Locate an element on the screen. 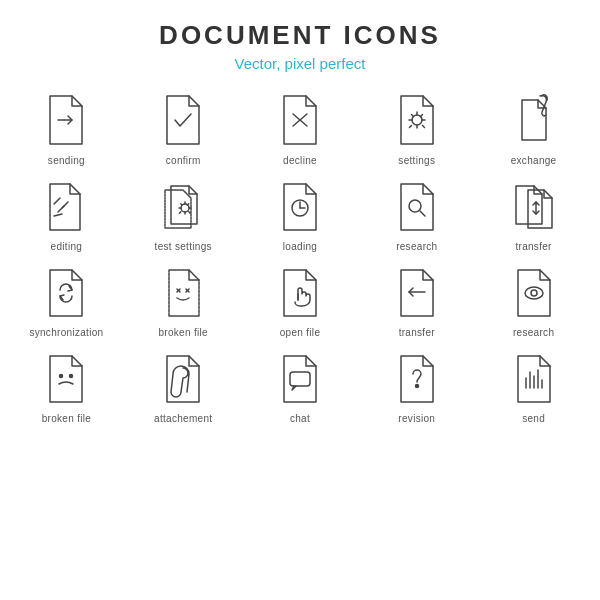 The width and height of the screenshot is (600, 600). page-subtitle: Vector, pixel perfect is located at coordinates (300, 64).